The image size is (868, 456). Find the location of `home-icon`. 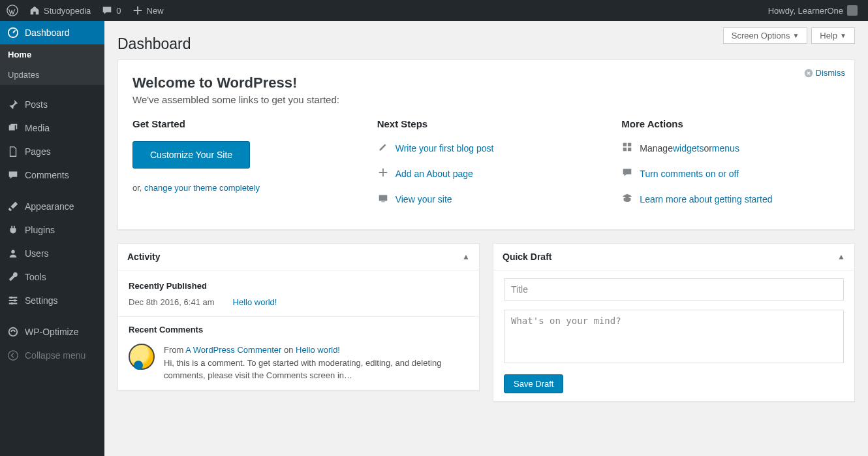

home-icon is located at coordinates (35, 10).